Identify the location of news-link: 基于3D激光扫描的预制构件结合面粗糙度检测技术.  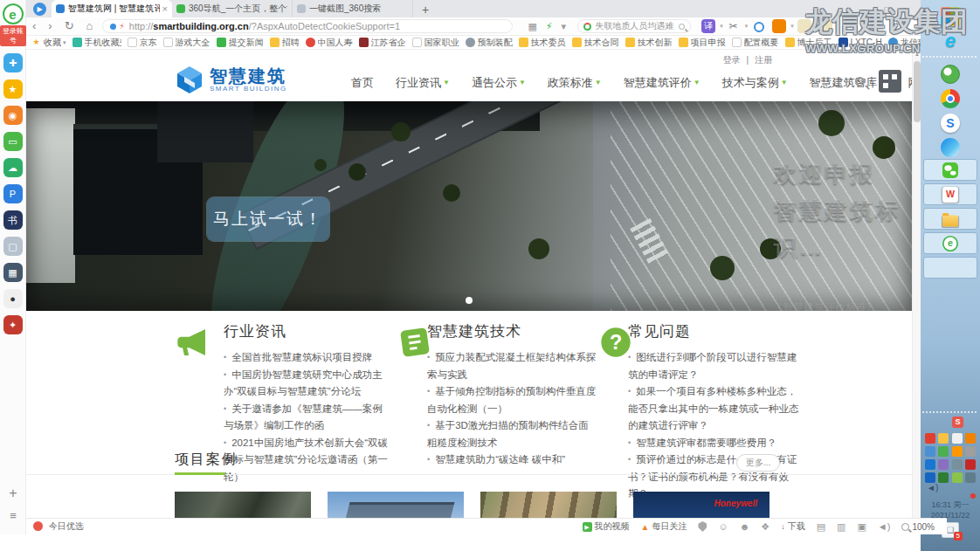
(512, 435).